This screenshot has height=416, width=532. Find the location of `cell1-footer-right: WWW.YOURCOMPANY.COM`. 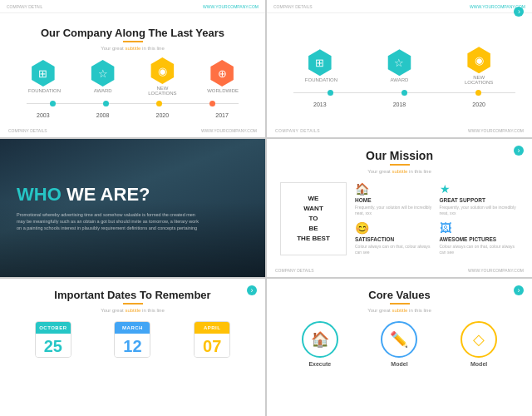

cell1-footer-right: WWW.YOURCOMPANY.COM is located at coordinates (229, 131).